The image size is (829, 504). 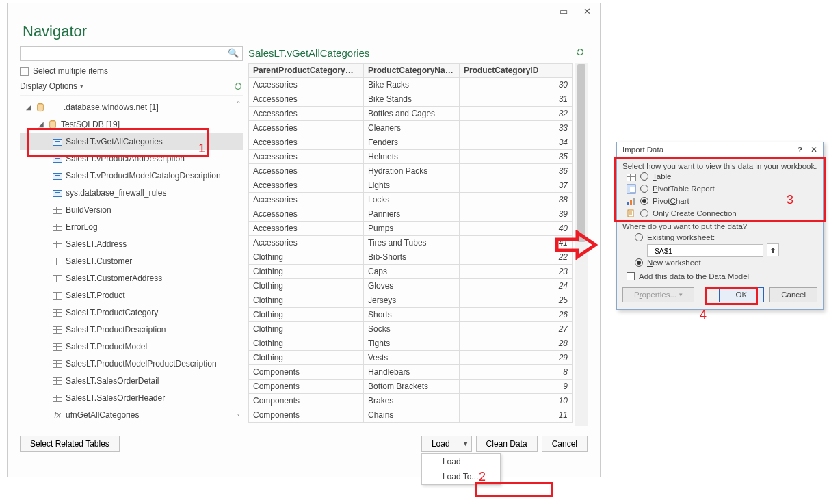 I want to click on cancel-button: Cancel, so click(x=565, y=444).